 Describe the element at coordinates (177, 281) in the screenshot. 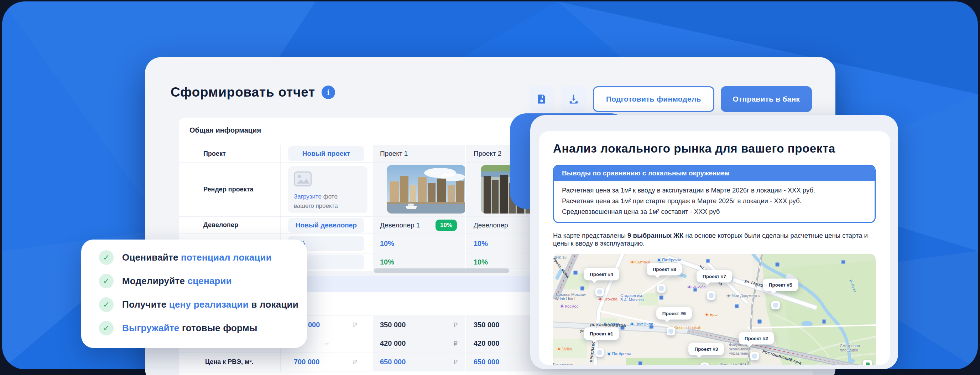

I see `checklist-item-label: Моделируйте сценарии` at that location.